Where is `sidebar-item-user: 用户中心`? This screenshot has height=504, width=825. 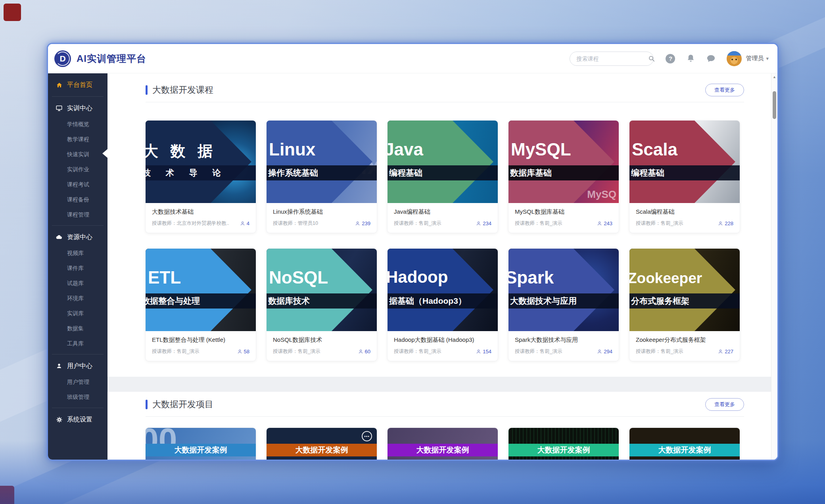 sidebar-item-user: 用户中心 is located at coordinates (78, 366).